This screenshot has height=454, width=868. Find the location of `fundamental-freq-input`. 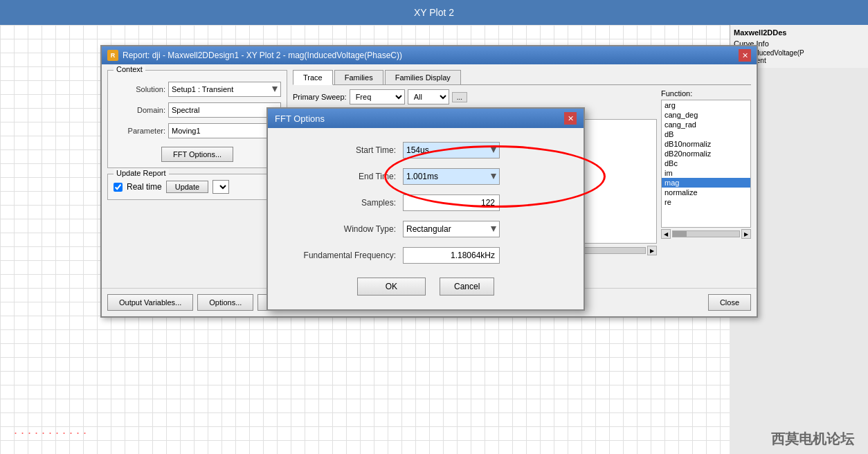

fundamental-freq-input is located at coordinates (451, 255).